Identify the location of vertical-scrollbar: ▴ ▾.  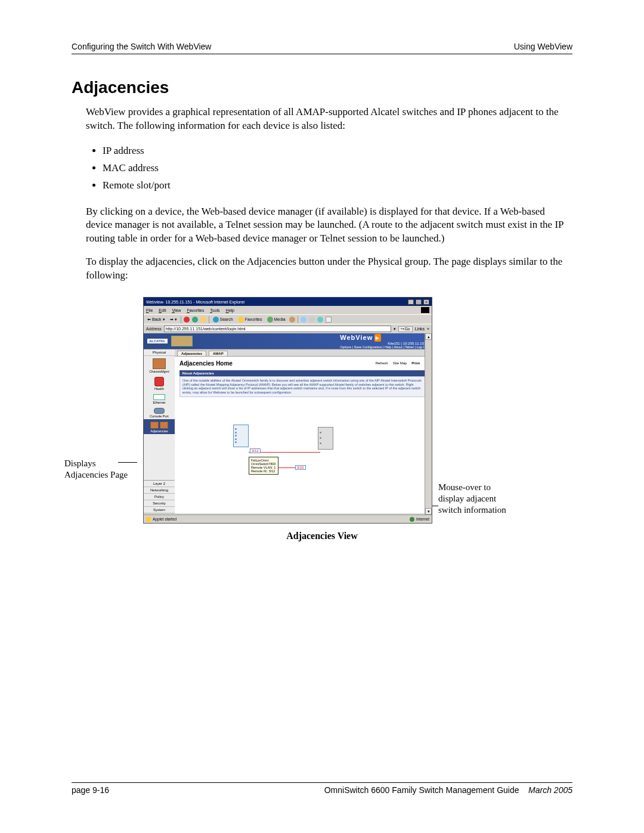
(428, 424).